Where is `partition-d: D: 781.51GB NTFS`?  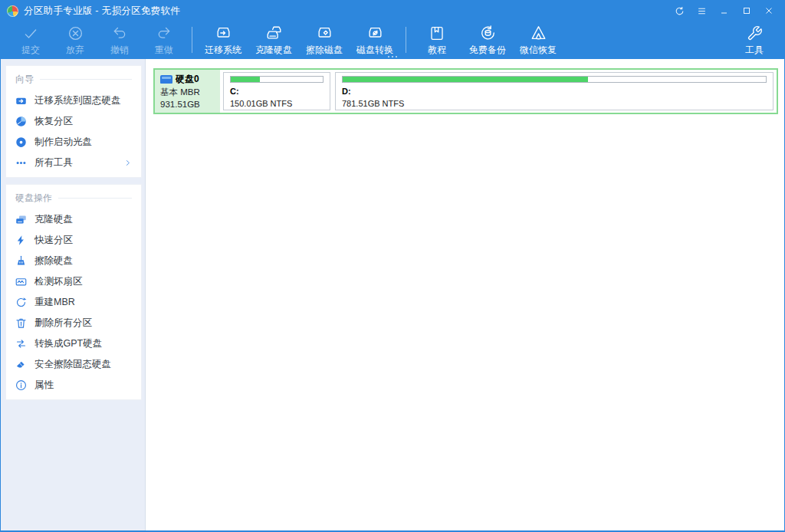 partition-d: D: 781.51GB NTFS is located at coordinates (554, 91).